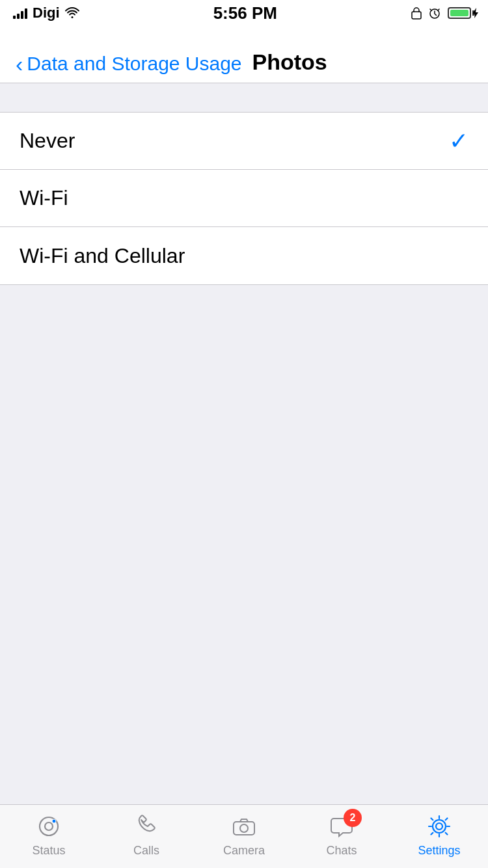 The image size is (488, 868). I want to click on calls-tab-label: Calls, so click(146, 851).